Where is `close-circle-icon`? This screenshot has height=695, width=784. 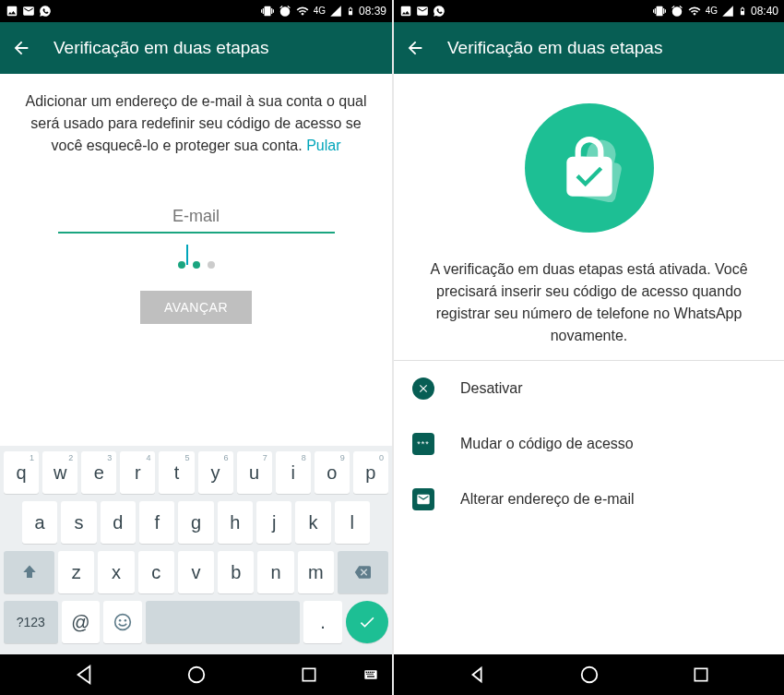
close-circle-icon is located at coordinates (423, 389).